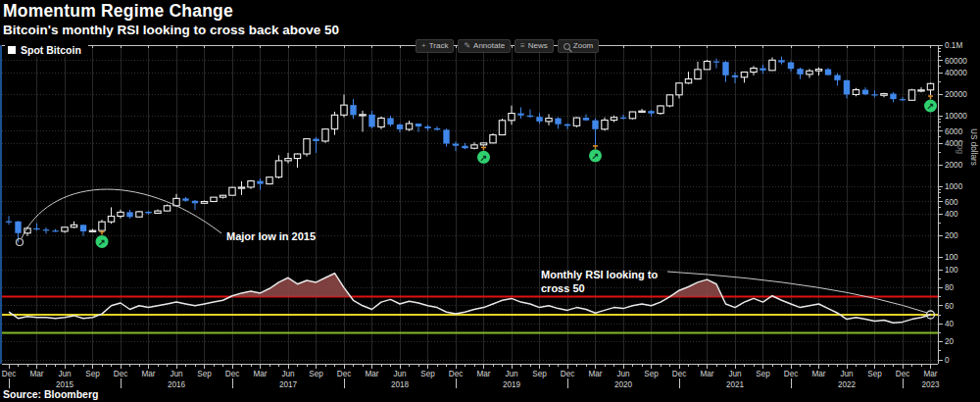 This screenshot has width=980, height=402. I want to click on svg-text: 10000, so click(956, 116).